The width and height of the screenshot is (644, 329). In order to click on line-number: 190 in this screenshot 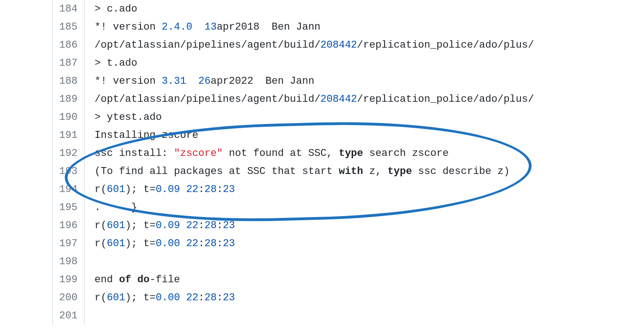, I will do `click(68, 118)`.